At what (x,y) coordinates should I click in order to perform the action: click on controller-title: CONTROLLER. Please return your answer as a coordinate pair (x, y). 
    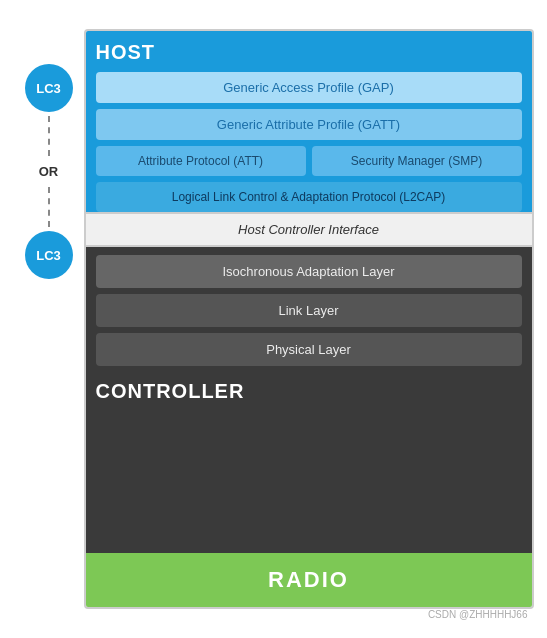
    Looking at the image, I should click on (309, 390).